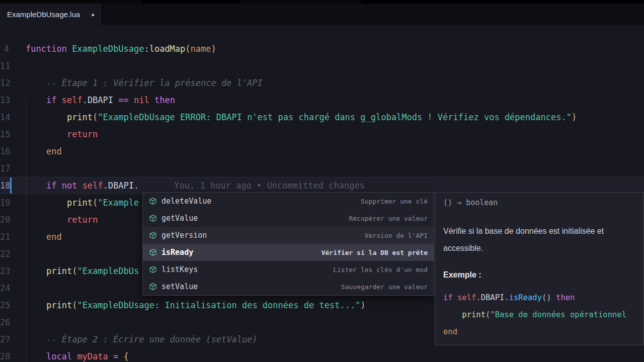 The height and width of the screenshot is (362, 644). Describe the element at coordinates (388, 218) in the screenshot. I see `suggest-item-detail: Récupérer une valeur` at that location.